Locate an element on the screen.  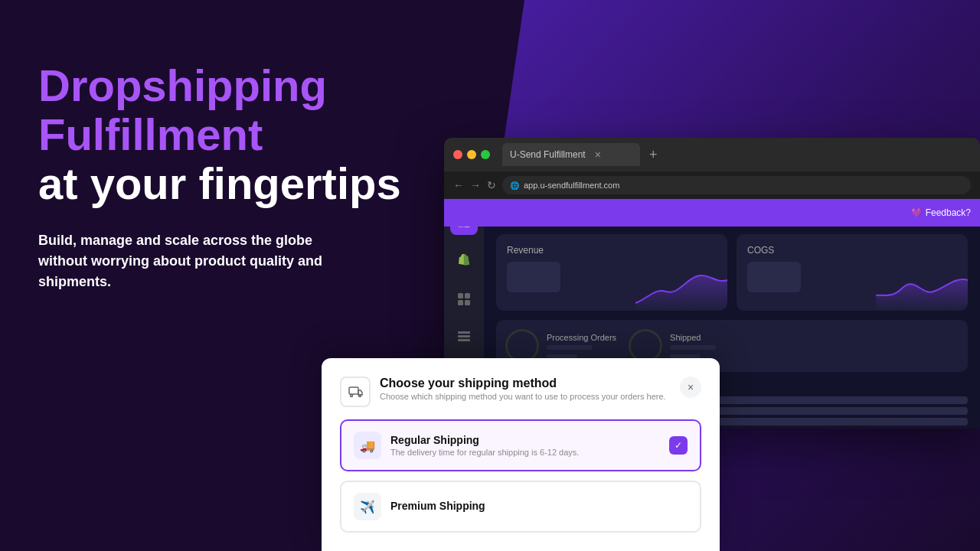
back-button: ← is located at coordinates (459, 185).